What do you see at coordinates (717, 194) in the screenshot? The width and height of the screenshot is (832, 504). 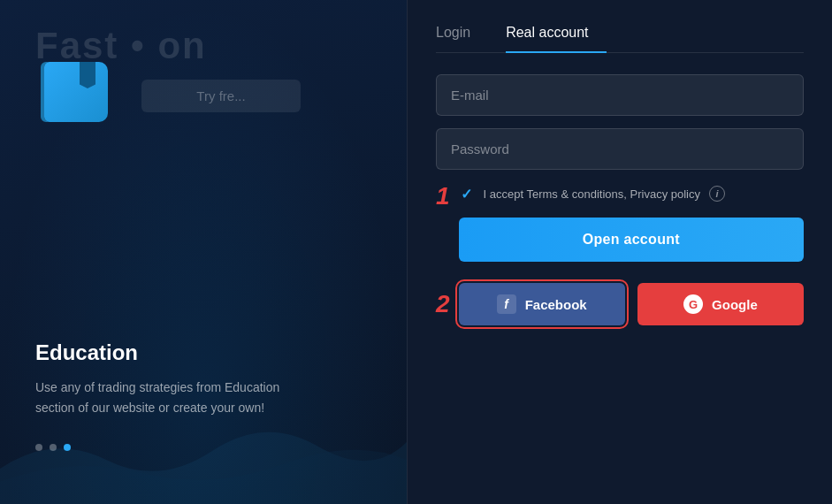 I see `info-icon: i` at bounding box center [717, 194].